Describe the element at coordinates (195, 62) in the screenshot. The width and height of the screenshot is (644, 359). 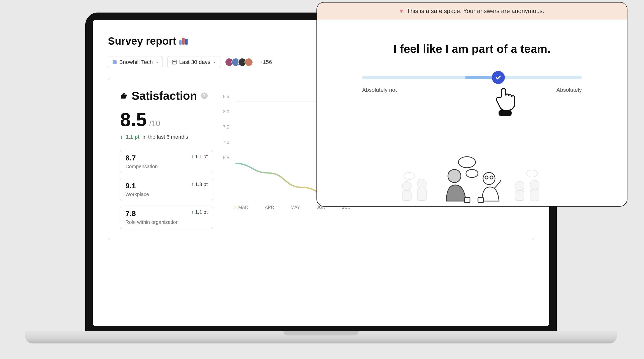
I see `date-range-label: Last 30 days` at that location.